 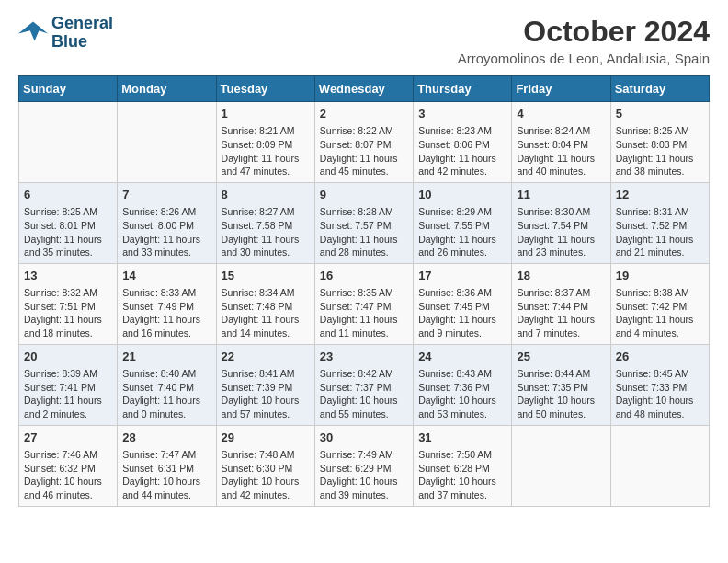 What do you see at coordinates (266, 438) in the screenshot?
I see `day-number: 29` at bounding box center [266, 438].